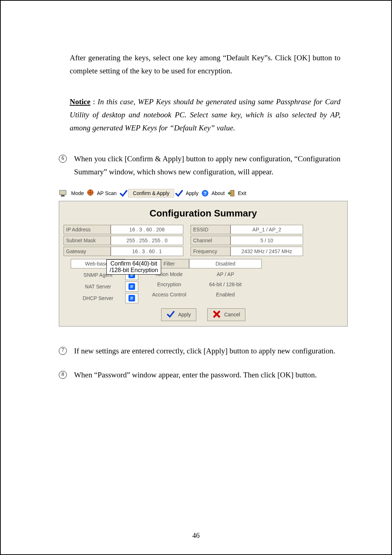 The image size is (392, 555). I want to click on page-number: 46, so click(196, 535).